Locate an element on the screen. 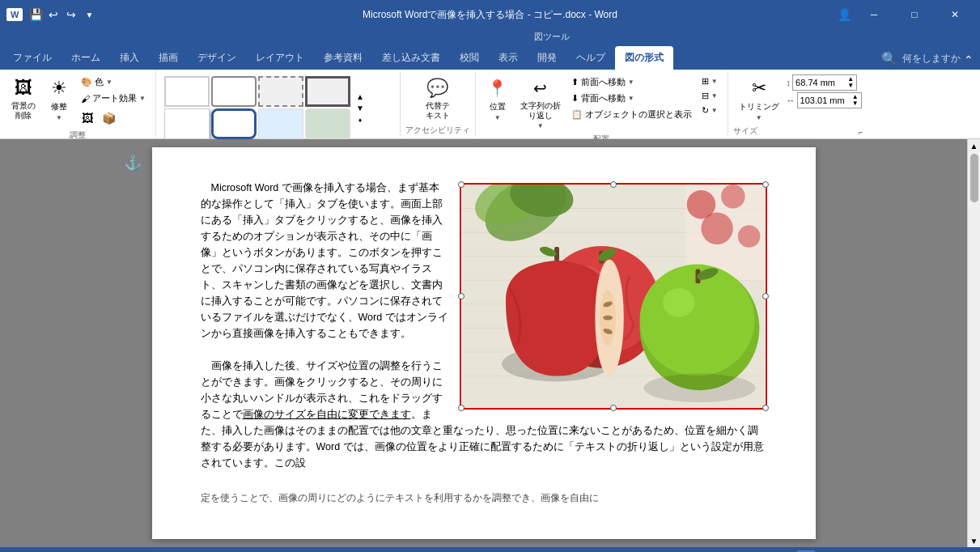 Image resolution: width=980 pixels, height=552 pixels. handle-top-left is located at coordinates (461, 185).